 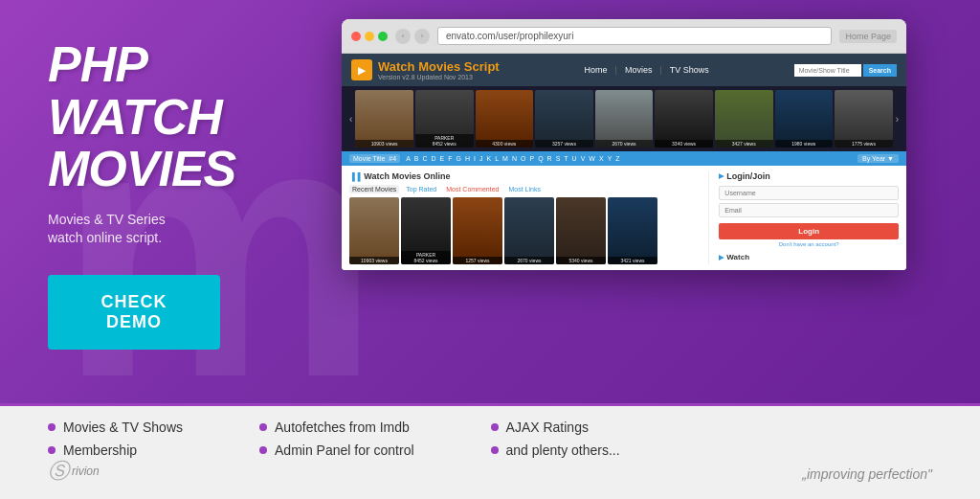 I want to click on thumb-item: 10903 views, so click(x=385, y=119).